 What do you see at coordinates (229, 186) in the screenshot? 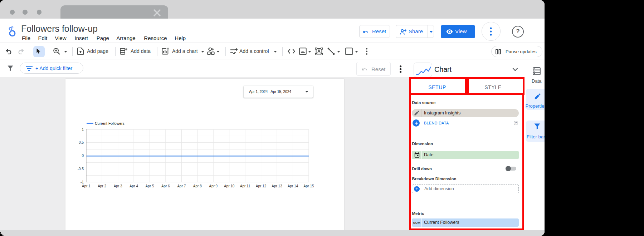
I see `svg-text: Apr 10` at bounding box center [229, 186].